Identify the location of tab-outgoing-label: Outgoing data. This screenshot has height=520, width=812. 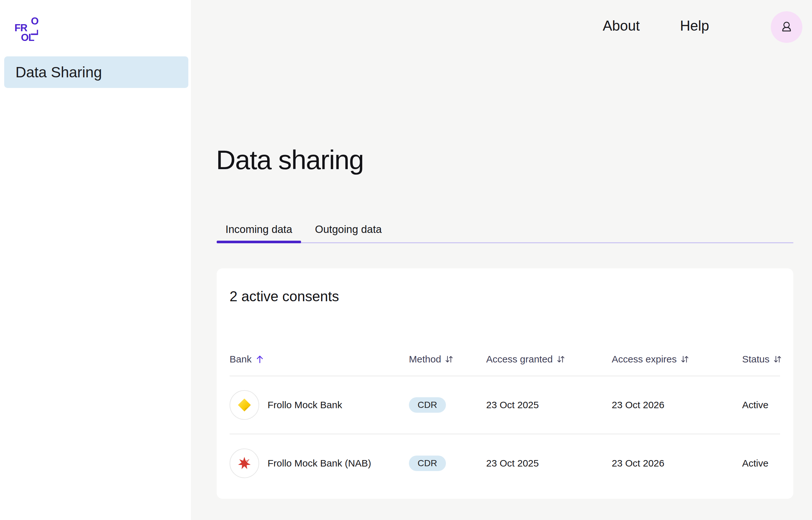
(348, 229).